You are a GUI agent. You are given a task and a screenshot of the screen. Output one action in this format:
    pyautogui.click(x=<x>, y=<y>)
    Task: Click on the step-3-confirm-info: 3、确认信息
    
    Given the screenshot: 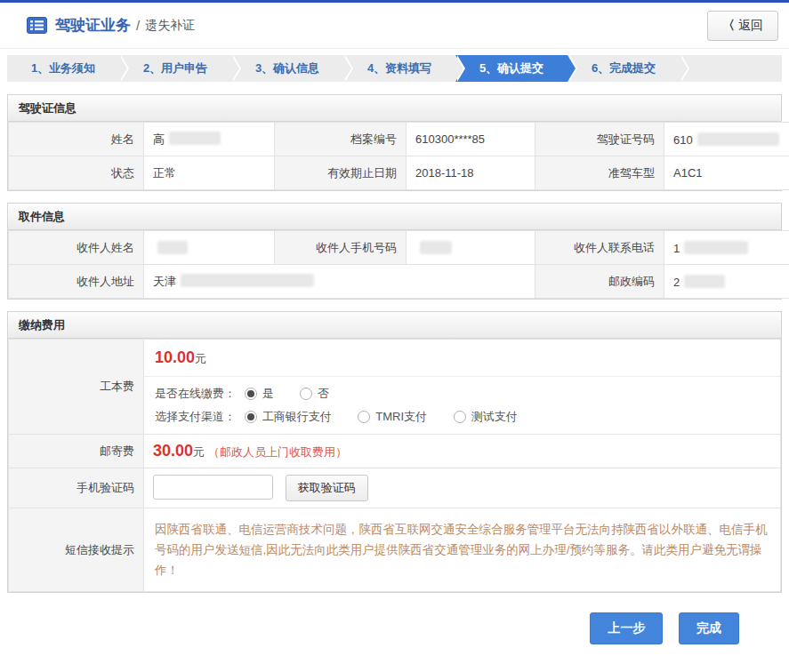 What is the action you would take?
    pyautogui.click(x=287, y=68)
    